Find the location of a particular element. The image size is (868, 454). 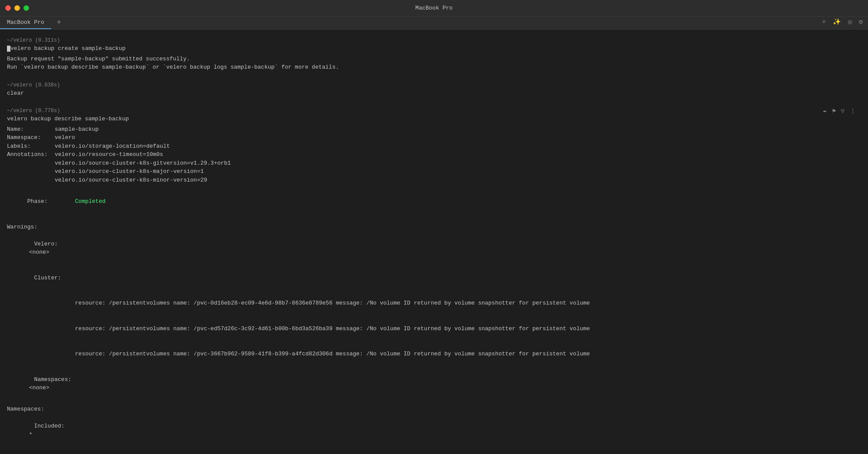

toolbar-right: ⌕ ✨ ◎ ⚙ is located at coordinates (845, 23).